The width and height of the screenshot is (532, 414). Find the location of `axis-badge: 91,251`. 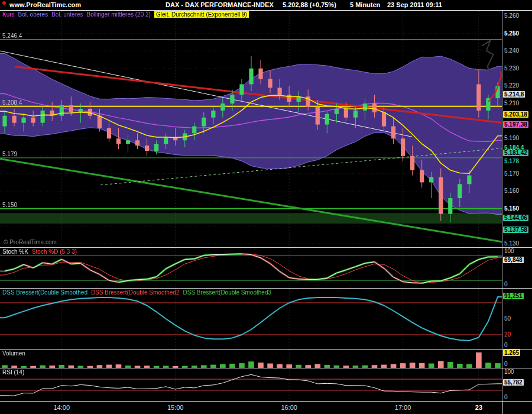

axis-badge: 91,251 is located at coordinates (513, 296).